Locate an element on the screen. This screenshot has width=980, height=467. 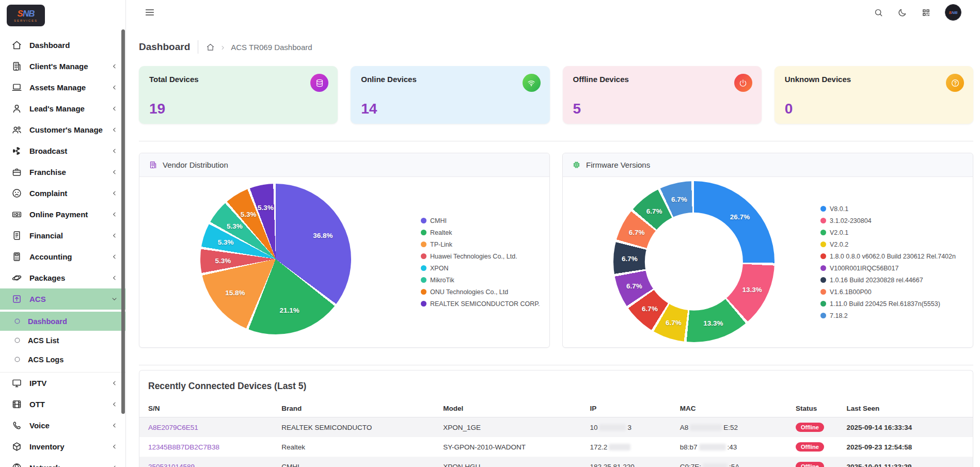
pie-slice-label: 36.8% is located at coordinates (323, 235).